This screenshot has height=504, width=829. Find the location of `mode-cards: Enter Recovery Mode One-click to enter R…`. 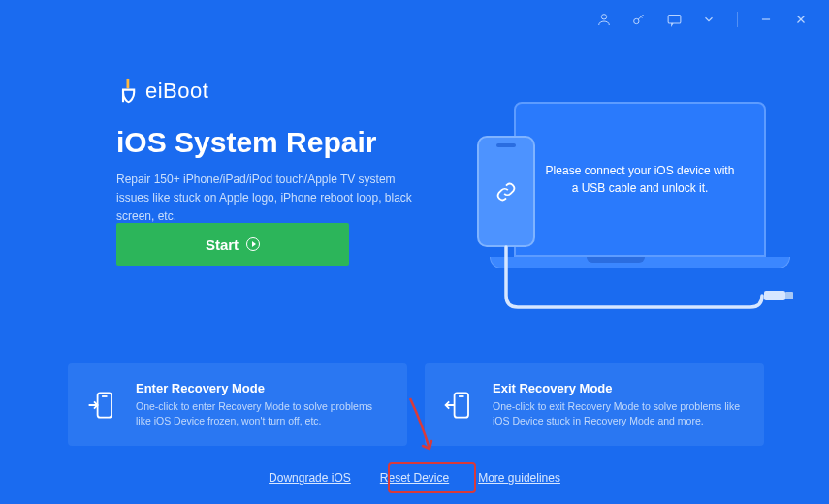

mode-cards: Enter Recovery Mode One-click to enter R… is located at coordinates (416, 405).